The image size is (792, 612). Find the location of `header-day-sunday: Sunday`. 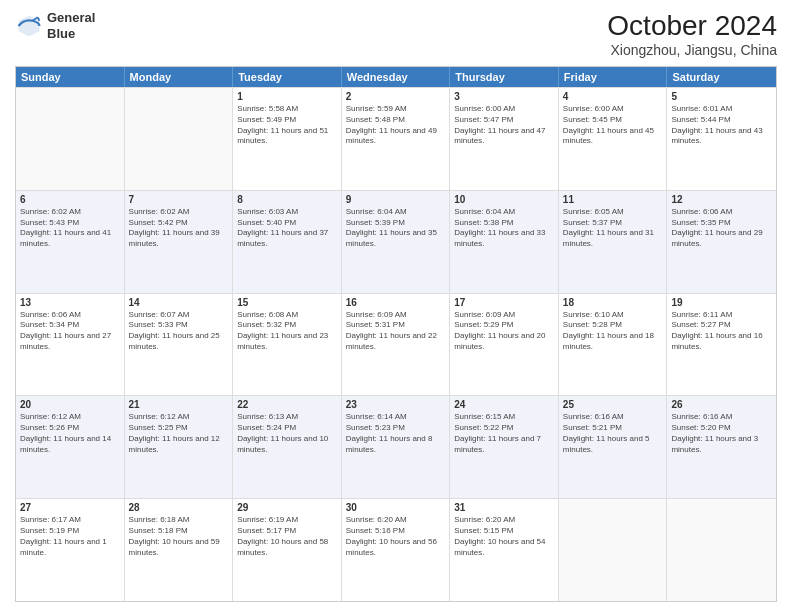

header-day-sunday: Sunday is located at coordinates (70, 77).